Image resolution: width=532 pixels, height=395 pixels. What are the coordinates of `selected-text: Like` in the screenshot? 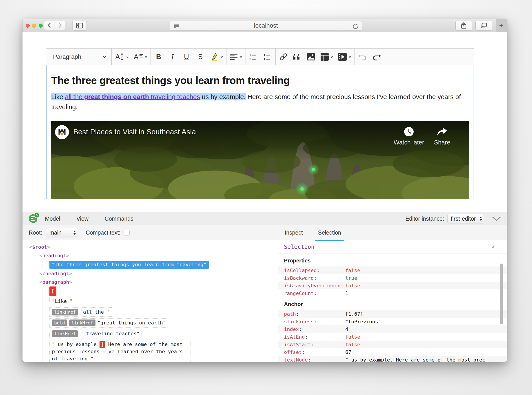 It's located at (58, 97).